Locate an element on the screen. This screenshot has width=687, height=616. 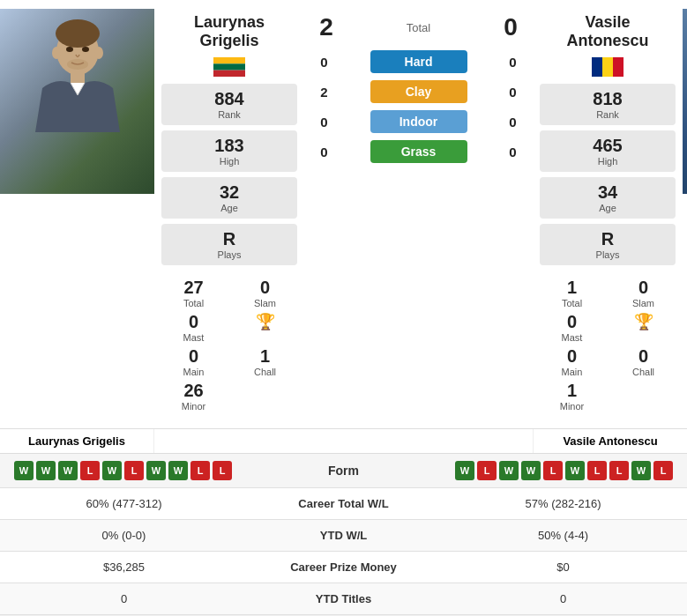
right-ytd-titles: 0 is located at coordinates (563, 599).